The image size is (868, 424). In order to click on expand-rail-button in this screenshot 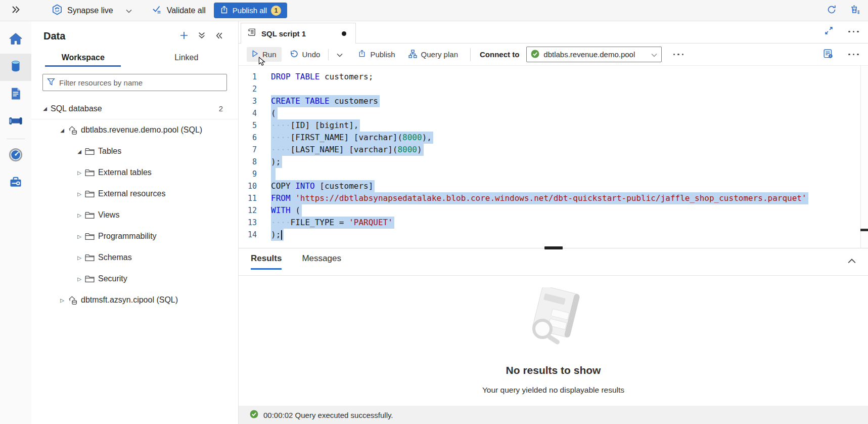, I will do `click(16, 11)`.